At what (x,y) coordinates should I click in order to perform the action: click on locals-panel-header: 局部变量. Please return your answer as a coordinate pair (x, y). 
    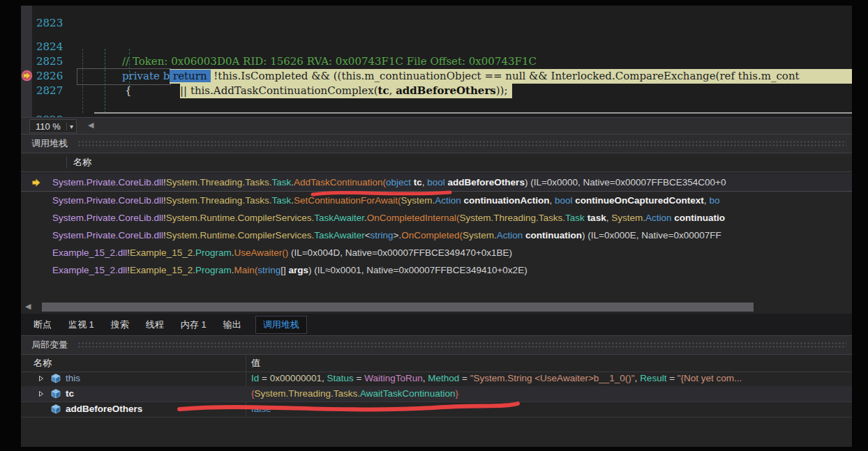
    Looking at the image, I should click on (437, 346).